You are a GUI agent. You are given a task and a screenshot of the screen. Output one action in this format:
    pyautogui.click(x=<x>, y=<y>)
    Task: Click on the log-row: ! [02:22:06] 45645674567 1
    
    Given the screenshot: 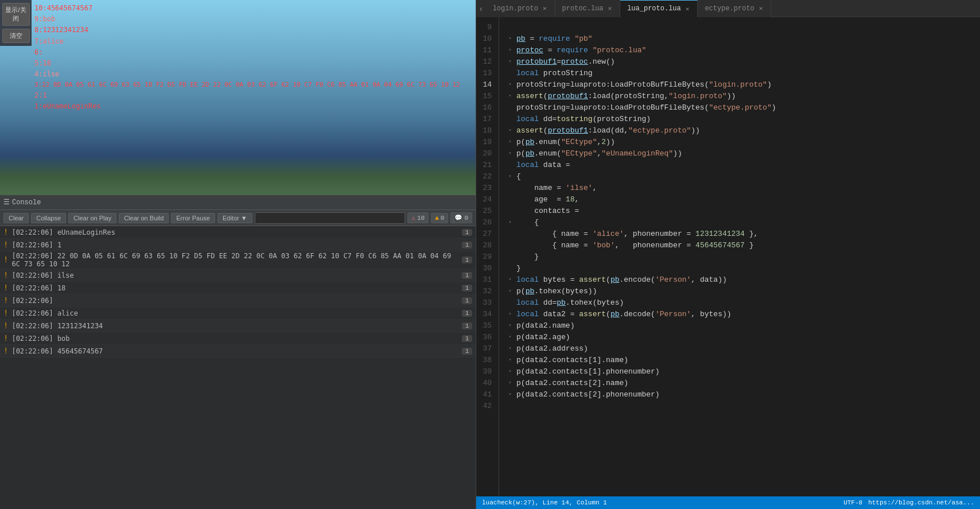 What is the action you would take?
    pyautogui.click(x=238, y=351)
    